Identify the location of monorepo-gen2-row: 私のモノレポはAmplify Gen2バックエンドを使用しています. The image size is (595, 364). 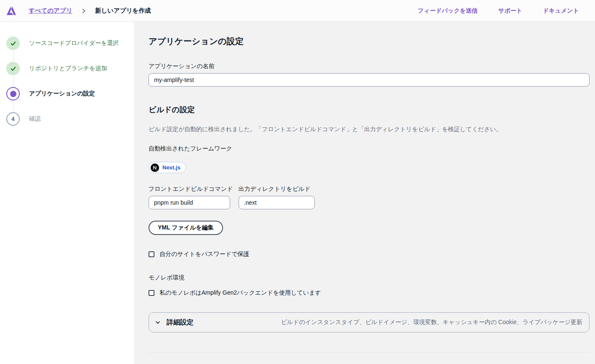
(369, 293).